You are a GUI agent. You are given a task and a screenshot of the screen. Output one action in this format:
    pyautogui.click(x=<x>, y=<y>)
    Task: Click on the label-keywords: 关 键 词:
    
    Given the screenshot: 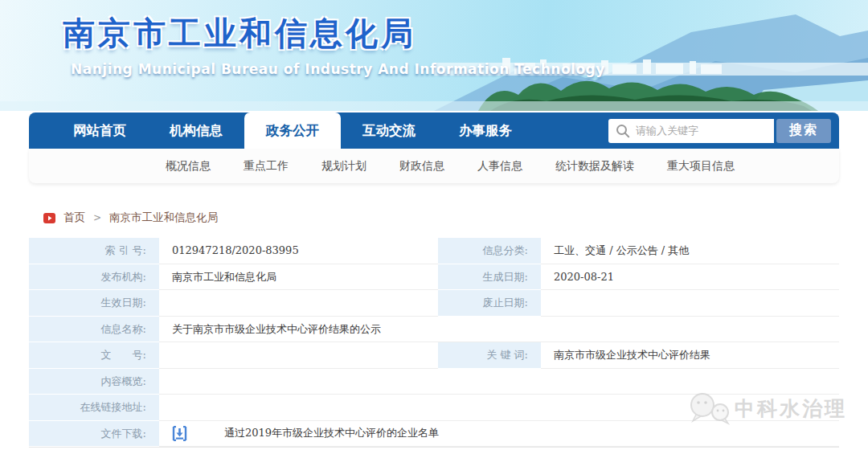 What is the action you would take?
    pyautogui.click(x=489, y=355)
    